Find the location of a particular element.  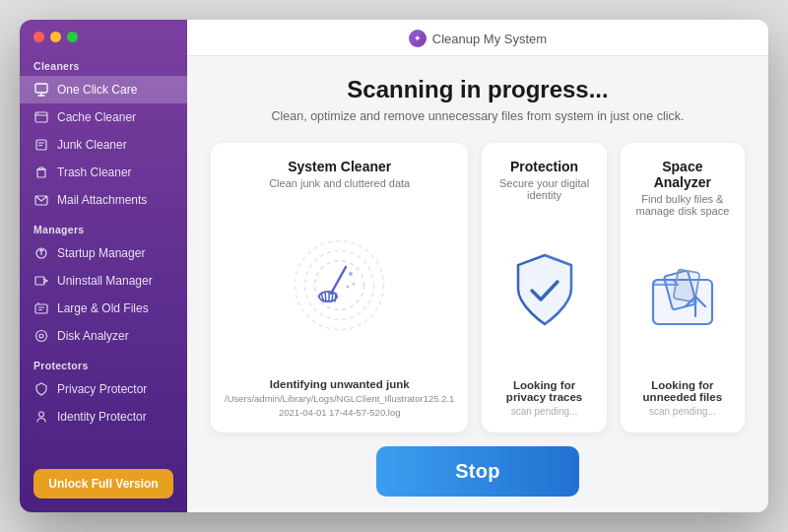

scan-subtitle: Clean, optimize and remove unnecessary f… is located at coordinates (479, 116).